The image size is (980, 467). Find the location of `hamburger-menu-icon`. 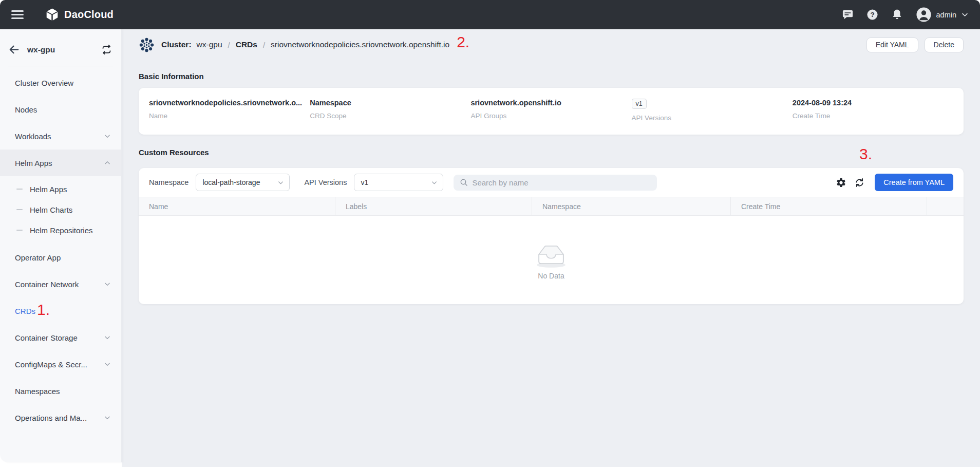

hamburger-menu-icon is located at coordinates (17, 14).